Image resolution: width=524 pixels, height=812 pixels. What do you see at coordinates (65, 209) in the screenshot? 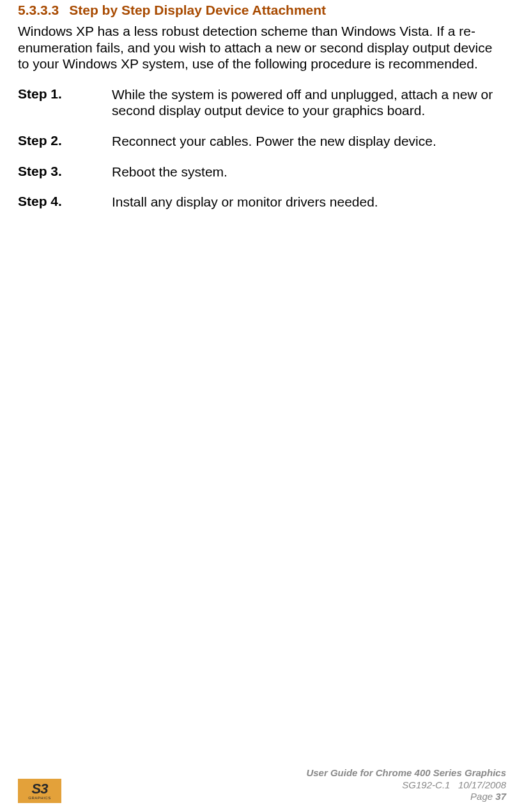
I see `step-label: Step 4.` at bounding box center [65, 209].